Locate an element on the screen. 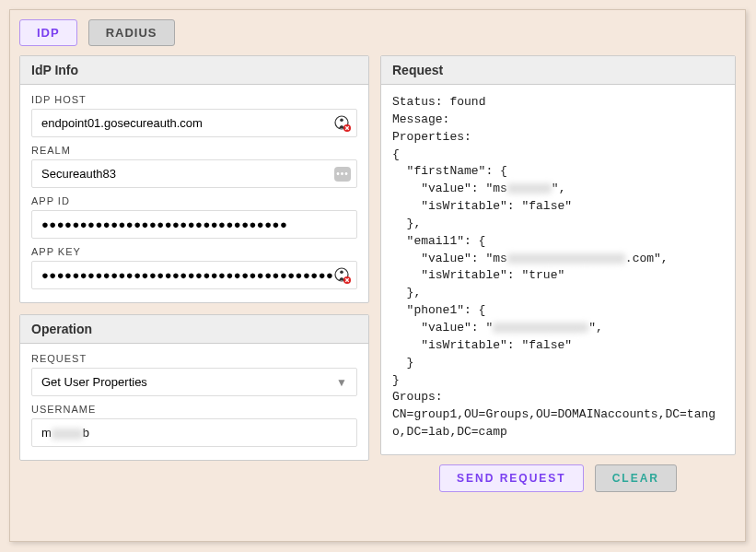 This screenshot has height=552, width=756. app-key-input: ●●●●●●●●●●●●●●●●●●●●●●●●●●●●●●●●●●●●●● is located at coordinates (188, 275).